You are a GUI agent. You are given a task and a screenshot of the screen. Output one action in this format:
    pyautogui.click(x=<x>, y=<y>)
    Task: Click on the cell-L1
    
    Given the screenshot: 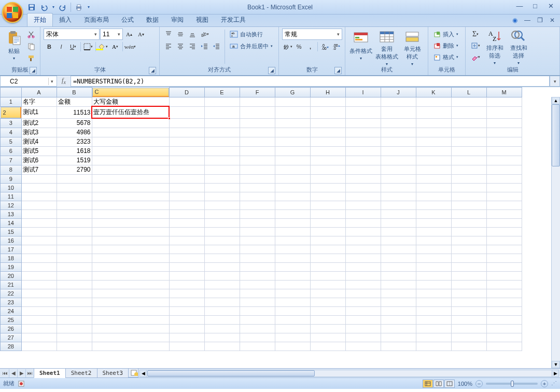 What is the action you would take?
    pyautogui.click(x=469, y=102)
    